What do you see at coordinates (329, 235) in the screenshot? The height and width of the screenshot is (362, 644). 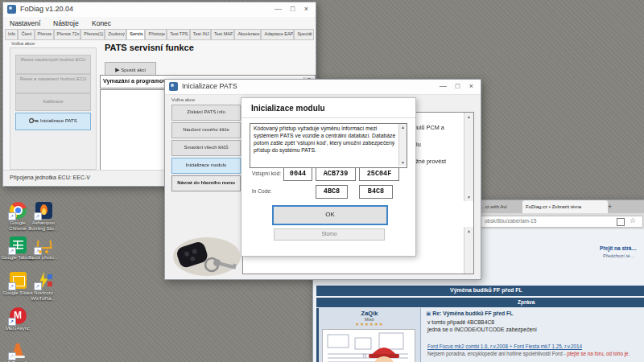 I see `cancel-button: Storno` at bounding box center [329, 235].